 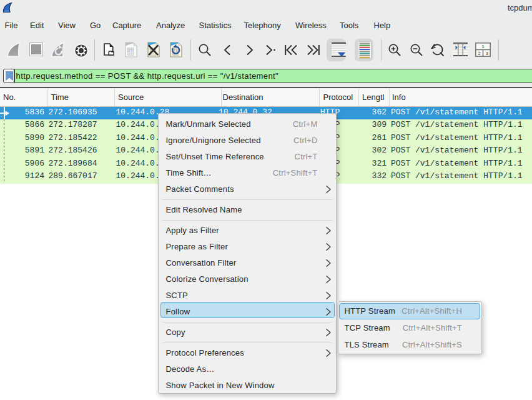 What do you see at coordinates (130, 55) in the screenshot?
I see `svg-text: 0111` at bounding box center [130, 55].